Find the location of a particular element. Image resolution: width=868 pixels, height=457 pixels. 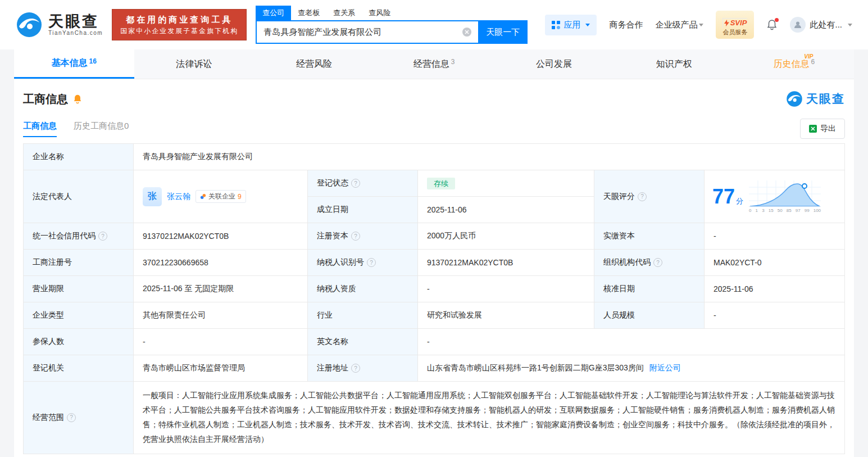

reg-capital-label-text: 注册资本 is located at coordinates (333, 236).